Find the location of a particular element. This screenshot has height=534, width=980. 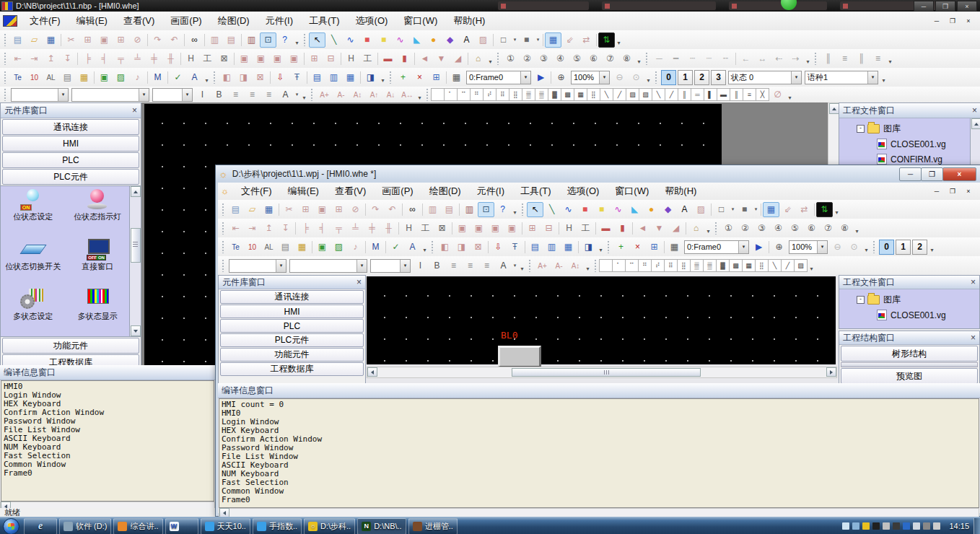

state1-icon: ① is located at coordinates (729, 228).